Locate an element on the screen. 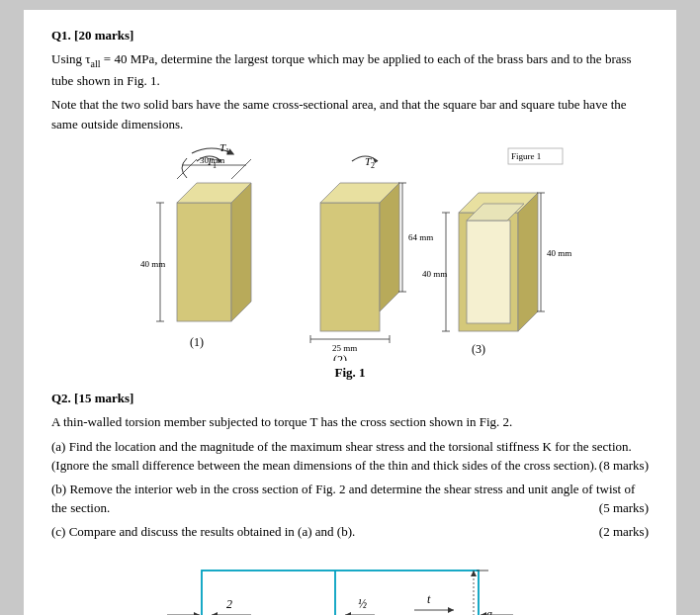 The width and height of the screenshot is (700, 615). q2-part-c-text: (c) Compare and discuss the results obta… is located at coordinates (204, 532).